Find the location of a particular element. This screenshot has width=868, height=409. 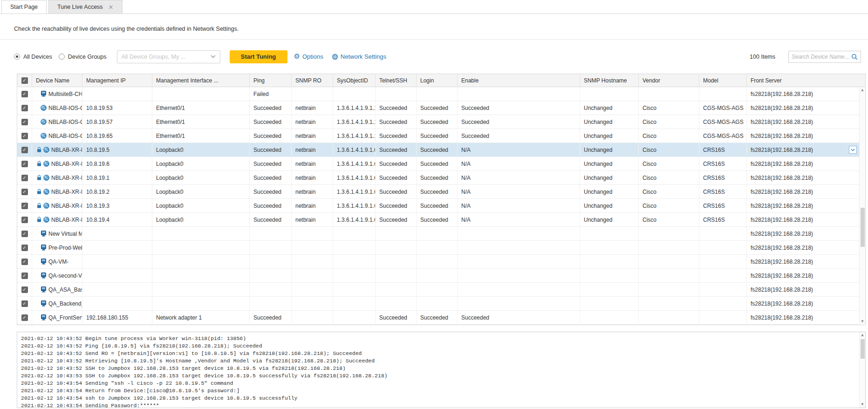

cell-login is located at coordinates (437, 94).